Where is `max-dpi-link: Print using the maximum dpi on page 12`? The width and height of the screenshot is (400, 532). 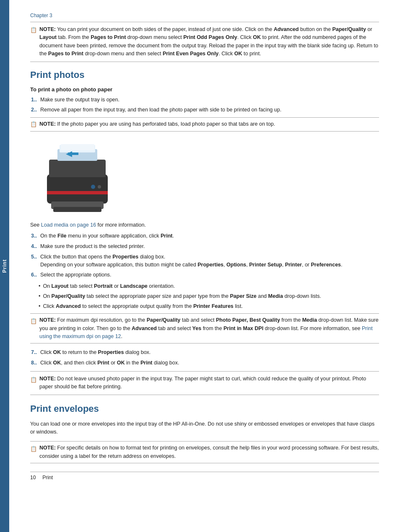 max-dpi-link: Print using the maximum dpi on page 12 is located at coordinates (206, 333).